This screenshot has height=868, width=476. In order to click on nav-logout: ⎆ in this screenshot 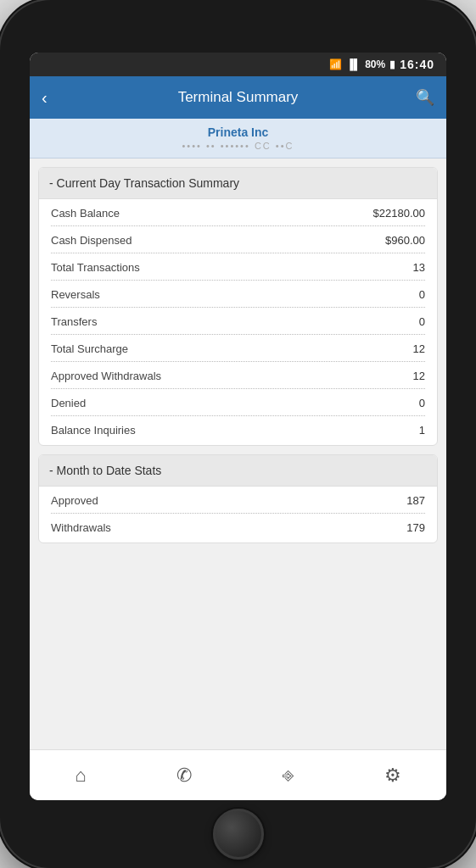, I will do `click(288, 776)`.